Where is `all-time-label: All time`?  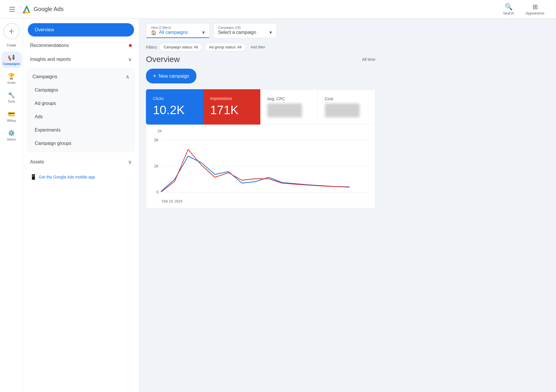 all-time-label: All time is located at coordinates (369, 59).